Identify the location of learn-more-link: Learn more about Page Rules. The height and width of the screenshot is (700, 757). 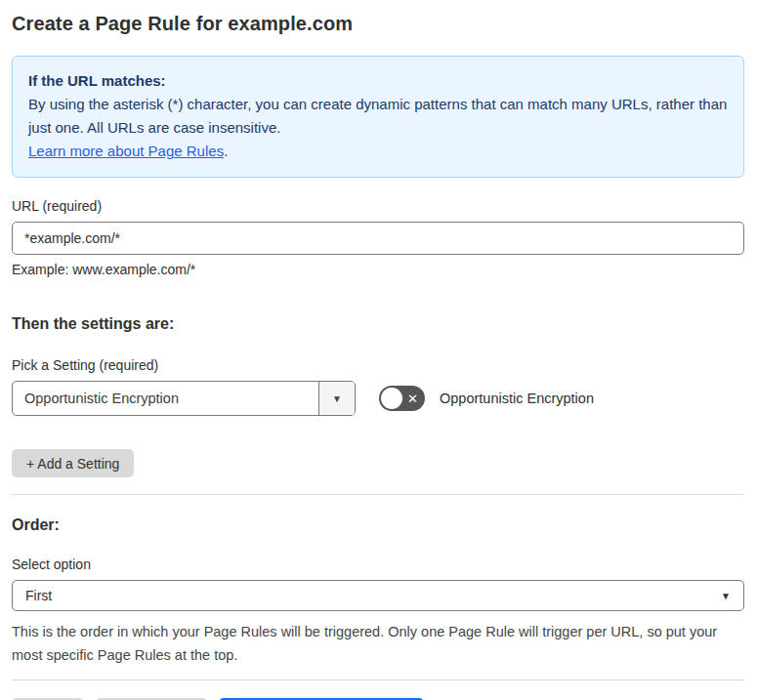
(126, 150).